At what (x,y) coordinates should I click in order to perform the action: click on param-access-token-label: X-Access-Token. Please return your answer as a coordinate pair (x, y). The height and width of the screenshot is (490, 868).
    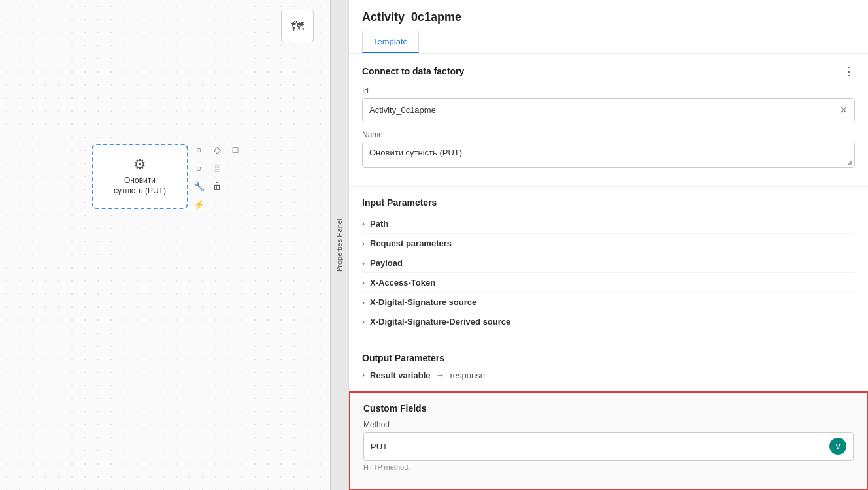
    Looking at the image, I should click on (403, 282).